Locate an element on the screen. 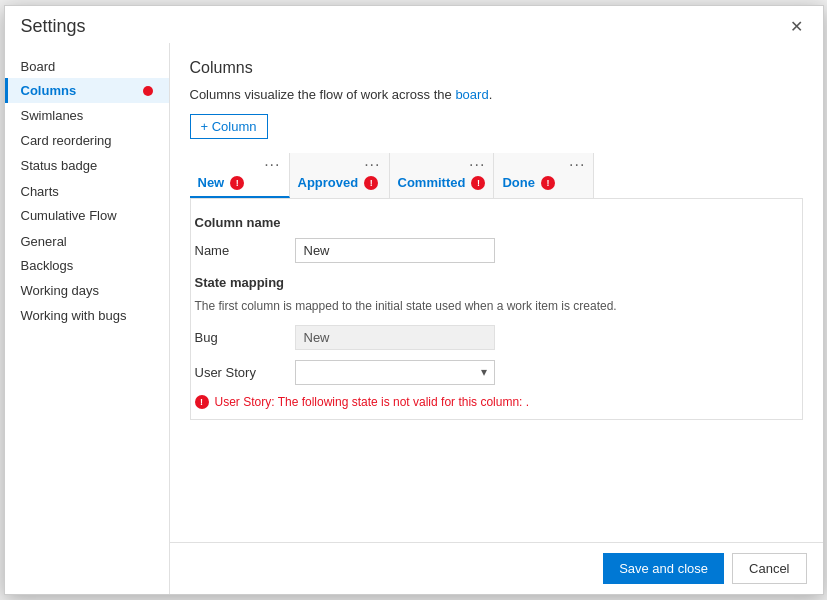 Image resolution: width=827 pixels, height=600 pixels. name-form-row: Name is located at coordinates (496, 250).